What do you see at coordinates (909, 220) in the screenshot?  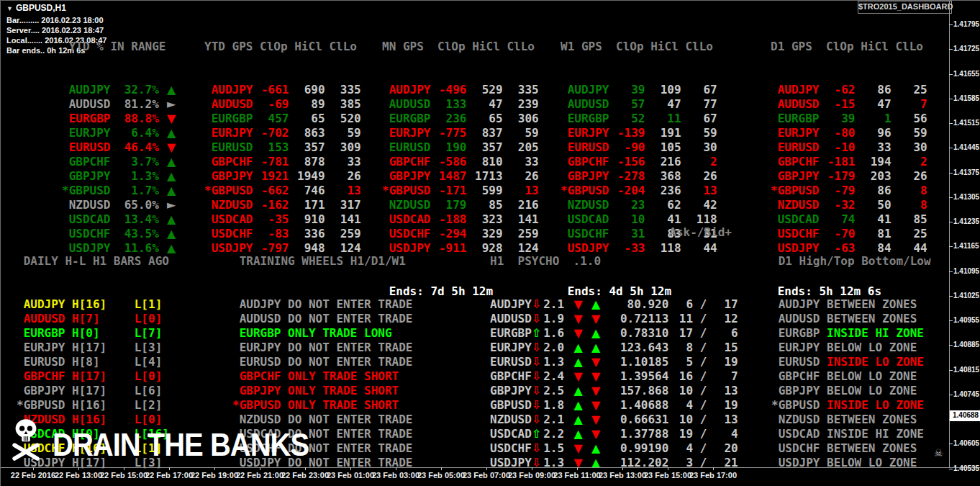 I see `cllo-value: 85` at bounding box center [909, 220].